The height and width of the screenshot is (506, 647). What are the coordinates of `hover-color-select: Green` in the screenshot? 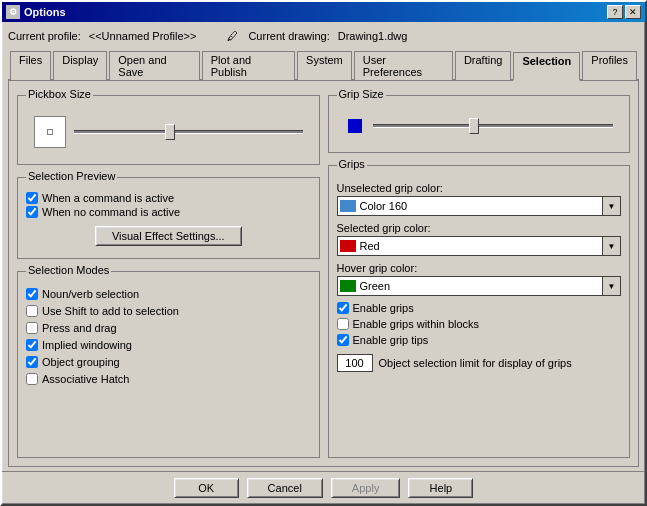 It's located at (470, 286).